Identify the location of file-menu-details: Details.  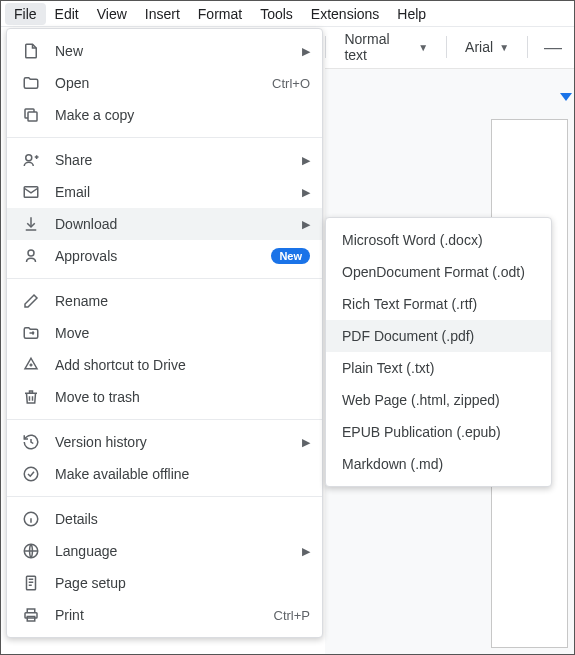
(164, 519).